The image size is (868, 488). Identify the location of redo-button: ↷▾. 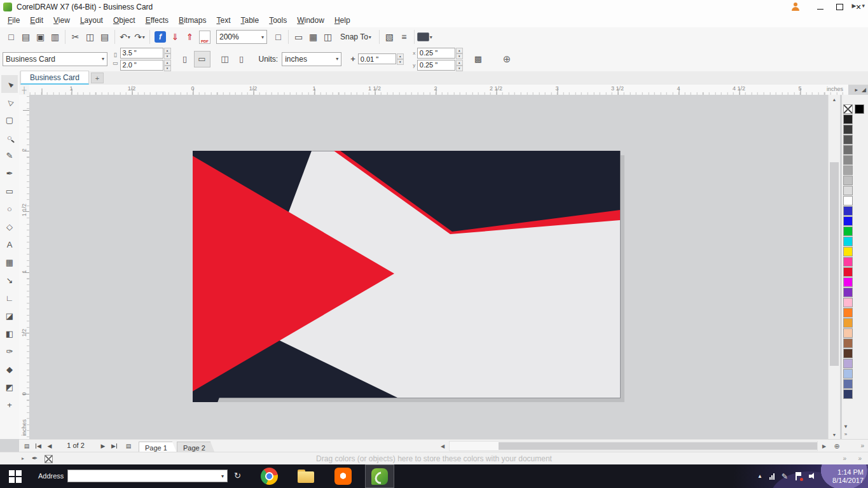
(140, 37).